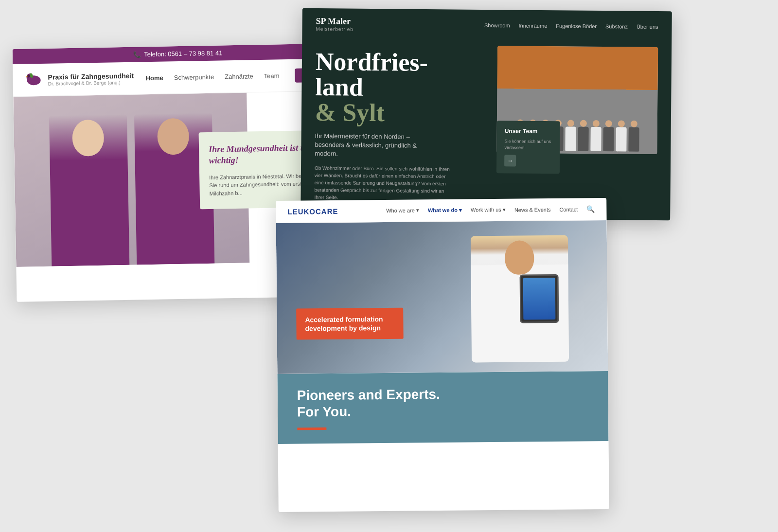 The image size is (778, 532). What do you see at coordinates (578, 68) in the screenshot?
I see `roof` at bounding box center [578, 68].